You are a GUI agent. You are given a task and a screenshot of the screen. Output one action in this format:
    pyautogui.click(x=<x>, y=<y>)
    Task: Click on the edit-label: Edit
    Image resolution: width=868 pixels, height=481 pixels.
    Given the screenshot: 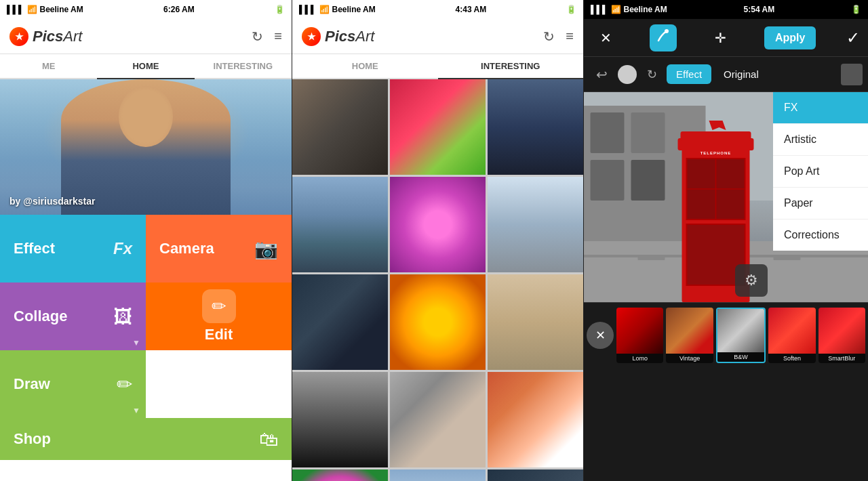 What is the action you would take?
    pyautogui.click(x=219, y=335)
    